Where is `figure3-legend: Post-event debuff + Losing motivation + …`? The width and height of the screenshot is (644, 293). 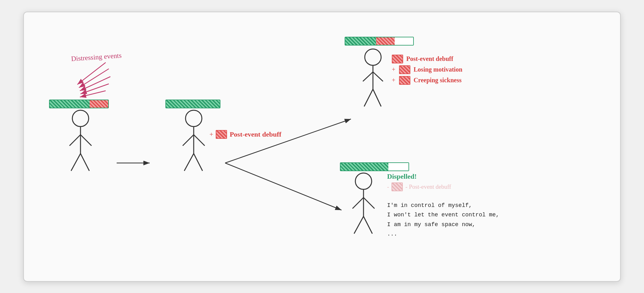
figure3-legend: Post-event debuff + Losing motivation + … is located at coordinates (427, 71).